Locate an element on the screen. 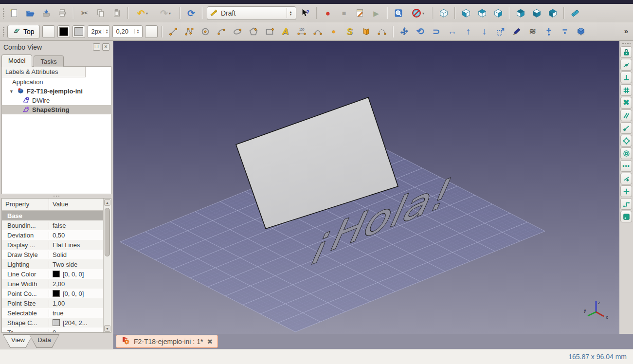 This screenshot has width=633, height=364. draft-polygon-button is located at coordinates (253, 32).